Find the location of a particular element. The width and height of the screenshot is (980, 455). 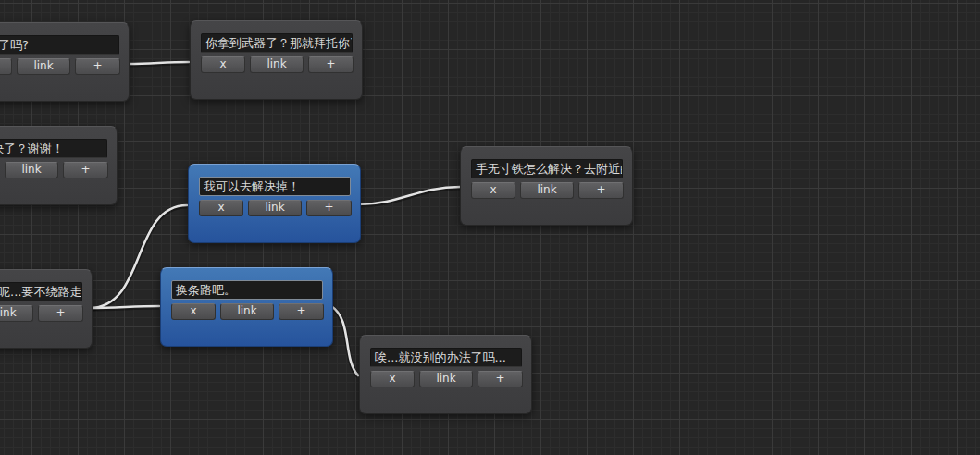

dialogue-node: 手无寸铁怎么解决？去附近的 x link + is located at coordinates (546, 186).